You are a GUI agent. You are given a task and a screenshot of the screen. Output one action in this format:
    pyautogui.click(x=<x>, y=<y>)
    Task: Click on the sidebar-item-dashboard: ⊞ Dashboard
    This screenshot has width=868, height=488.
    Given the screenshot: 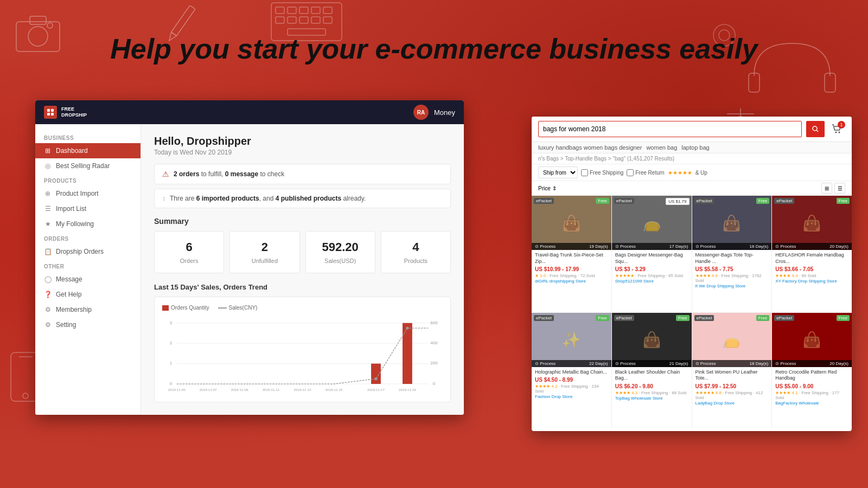 What is the action you would take?
    pyautogui.click(x=88, y=151)
    